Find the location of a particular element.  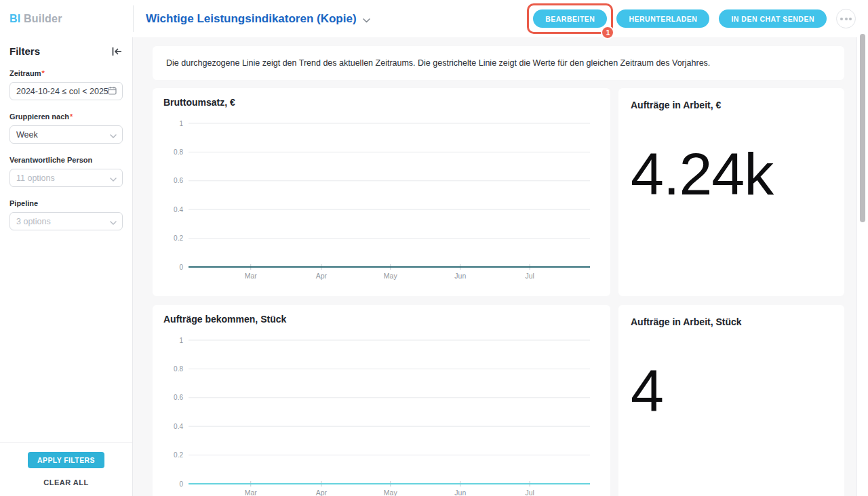

info-banner-text: Die durchgezogene Linie zeigt den Trend … is located at coordinates (438, 63).